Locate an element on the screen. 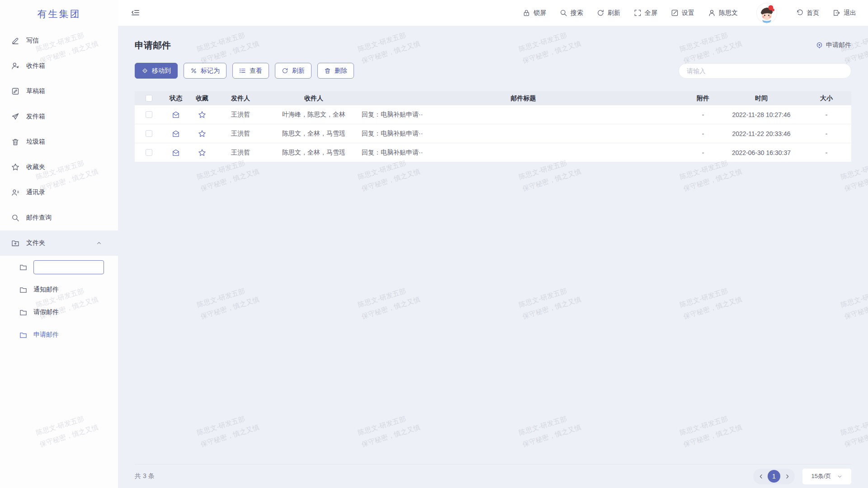 Image resolution: width=868 pixels, height=488 pixels. sidebar-item-contacts: 通讯录 is located at coordinates (59, 192).